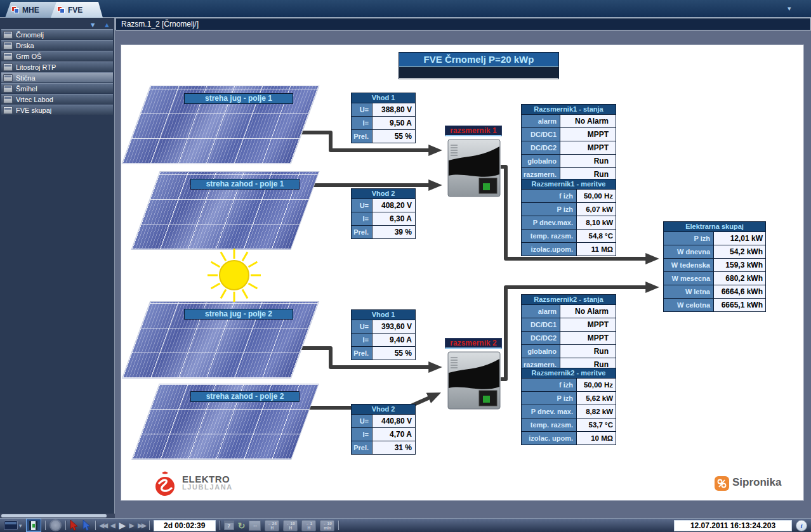 The height and width of the screenshot is (532, 811). What do you see at coordinates (541, 351) in the screenshot?
I see `row-label: globalno` at bounding box center [541, 351].